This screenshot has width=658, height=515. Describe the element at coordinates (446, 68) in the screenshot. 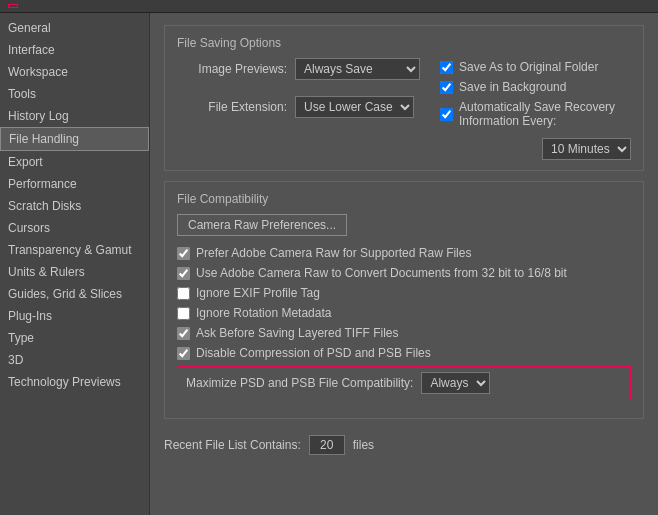

I see `save-as-original-checkbox` at that location.